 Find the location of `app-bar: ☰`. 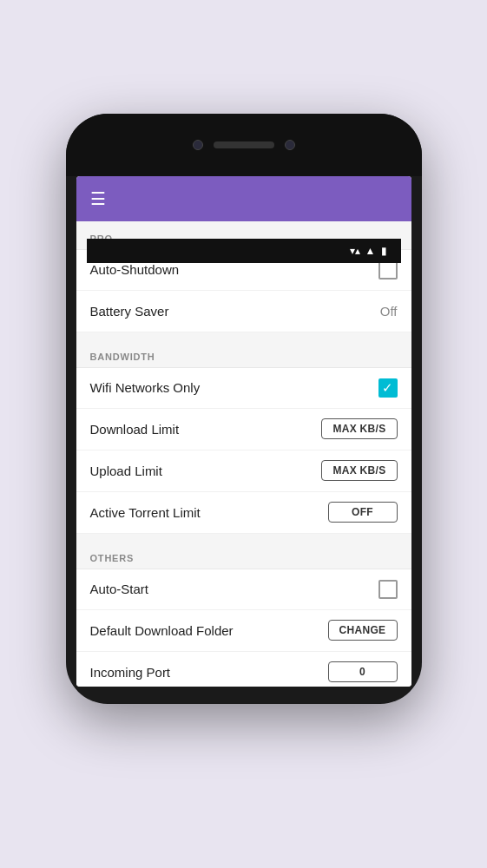

app-bar: ☰ is located at coordinates (244, 199).